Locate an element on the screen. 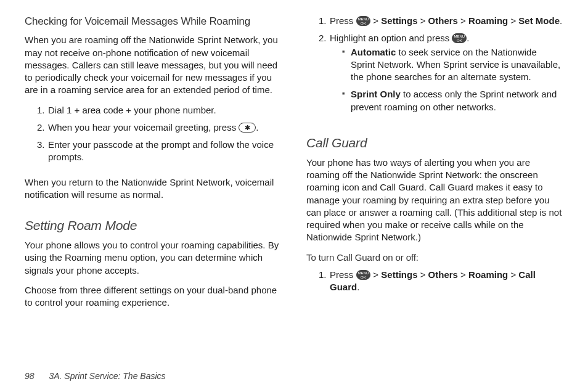 Image resolution: width=588 pixels, height=392 pixels. text-highlight: Highlight an option and press is located at coordinates (391, 38).